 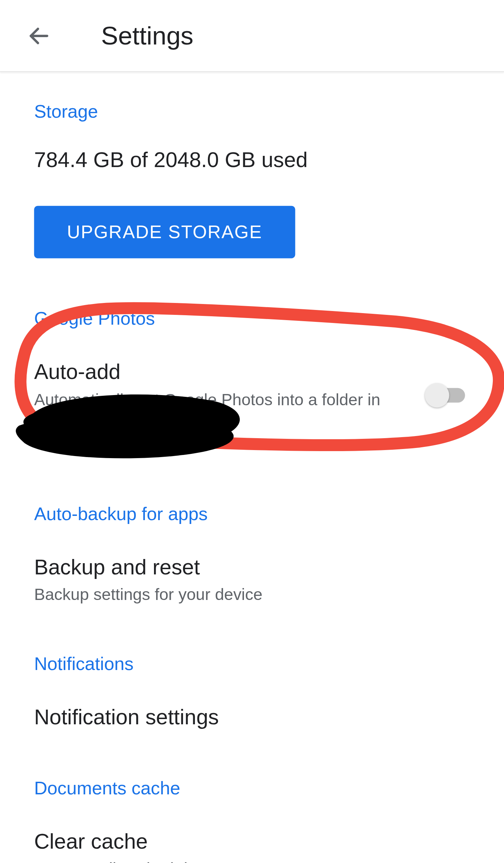 What do you see at coordinates (252, 788) in the screenshot?
I see `section-header-documents-cache: Documents cache` at bounding box center [252, 788].